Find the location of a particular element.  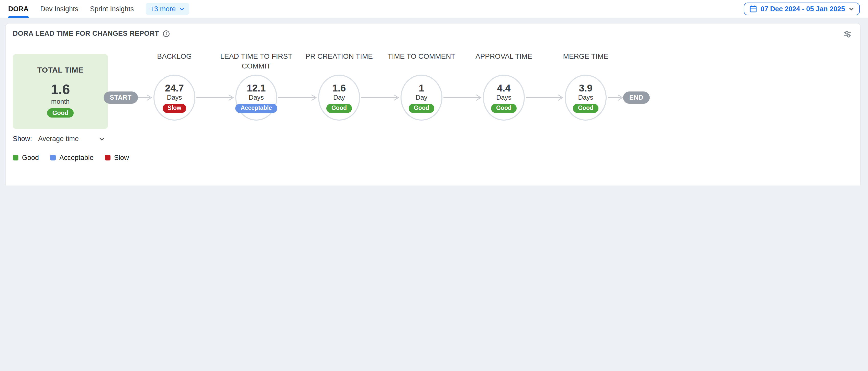

date-range-picker: 07 Dec 2024 - 05 Jan 2025 is located at coordinates (802, 9).